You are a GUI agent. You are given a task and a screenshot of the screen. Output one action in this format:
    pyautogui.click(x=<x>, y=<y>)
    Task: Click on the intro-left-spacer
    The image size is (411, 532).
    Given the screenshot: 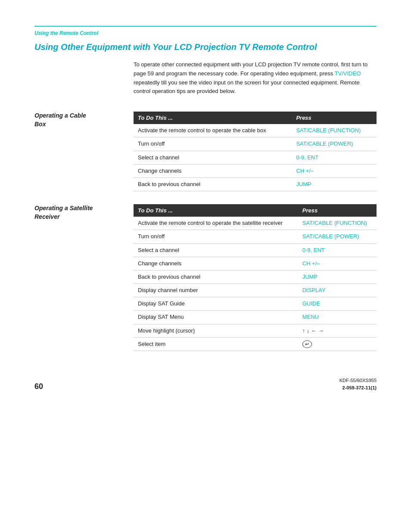 What is the action you would take?
    pyautogui.click(x=84, y=78)
    